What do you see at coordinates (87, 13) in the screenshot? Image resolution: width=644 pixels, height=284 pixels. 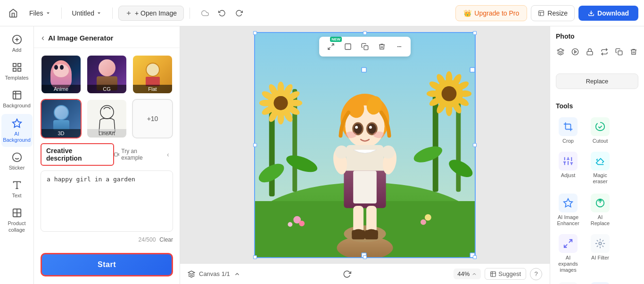 I see `title-menu: Untitled` at bounding box center [87, 13].